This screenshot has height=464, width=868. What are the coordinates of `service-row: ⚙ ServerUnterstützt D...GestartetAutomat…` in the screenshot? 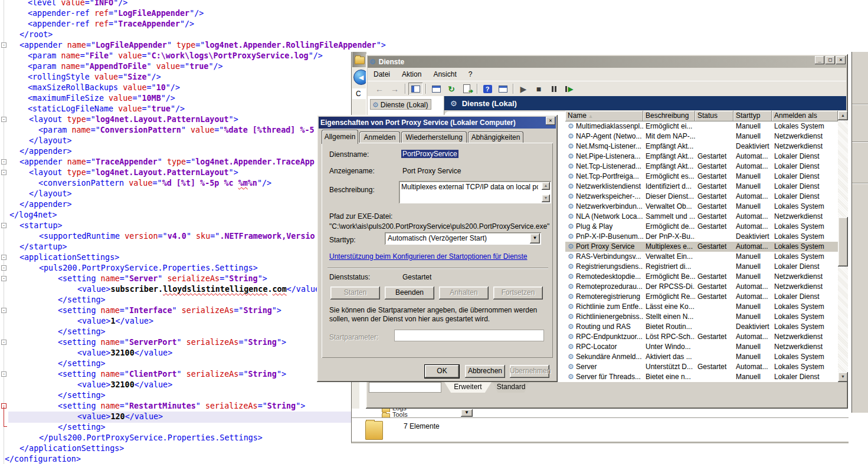 It's located at (702, 367).